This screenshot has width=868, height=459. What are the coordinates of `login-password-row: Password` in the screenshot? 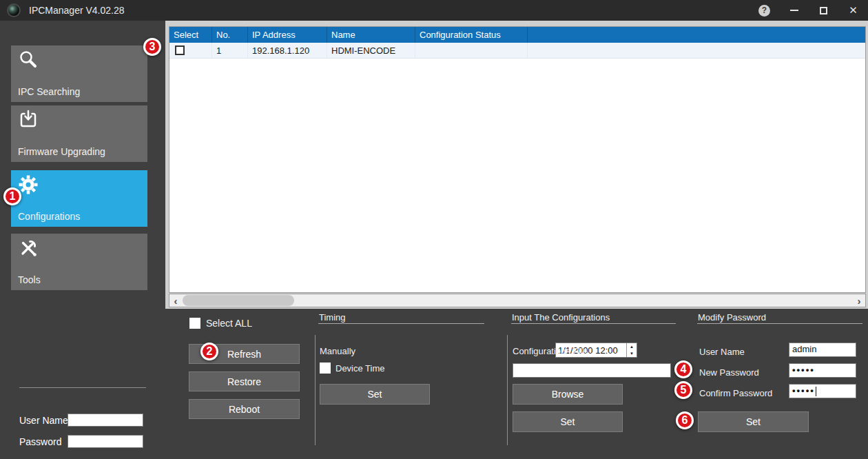 It's located at (40, 441).